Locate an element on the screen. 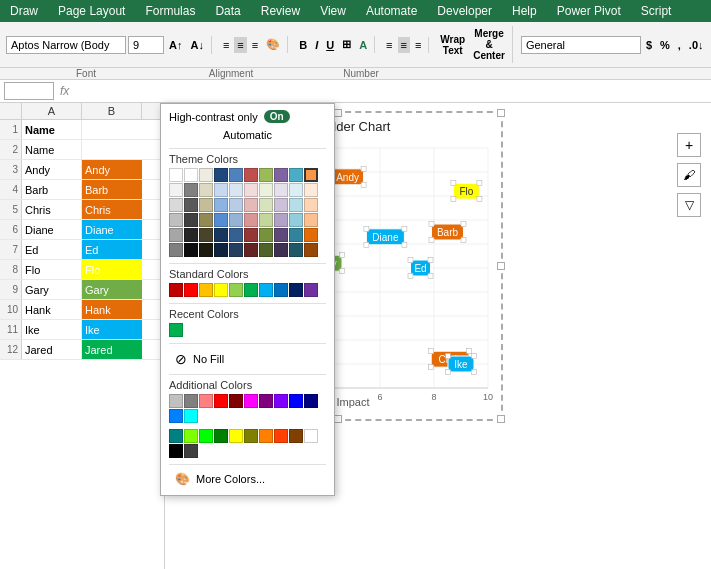 The width and height of the screenshot is (711, 569). handle-bottom-right is located at coordinates (501, 419).